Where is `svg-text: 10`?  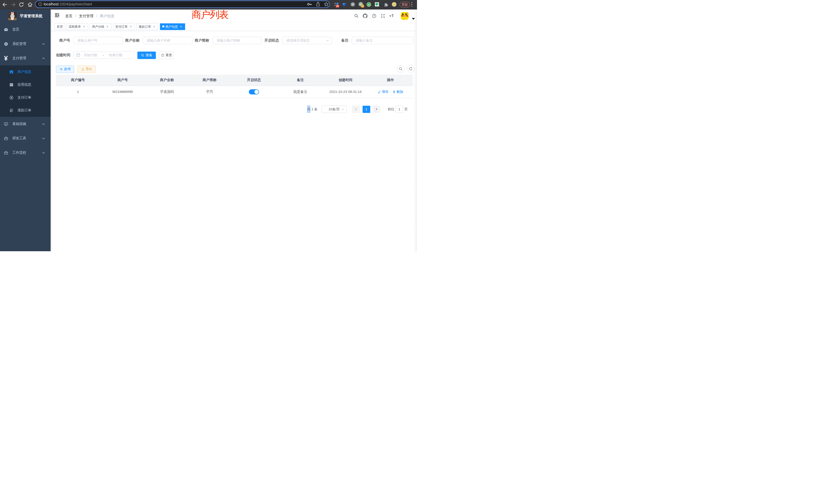
svg-text: 10 is located at coordinates (337, 6).